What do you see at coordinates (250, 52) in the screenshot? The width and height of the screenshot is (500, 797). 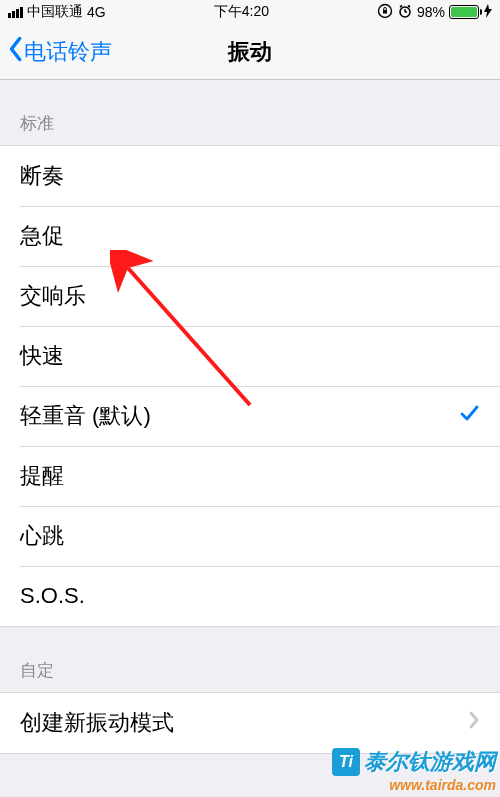 I see `nav-bar: 电话铃声 振动` at bounding box center [250, 52].